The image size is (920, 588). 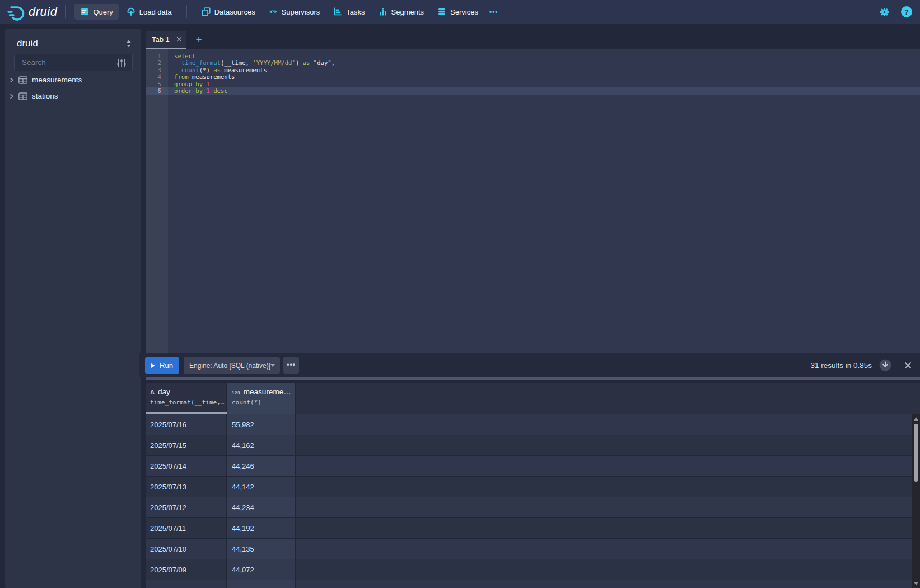 I want to click on cell-measurements: 44,142, so click(x=261, y=487).